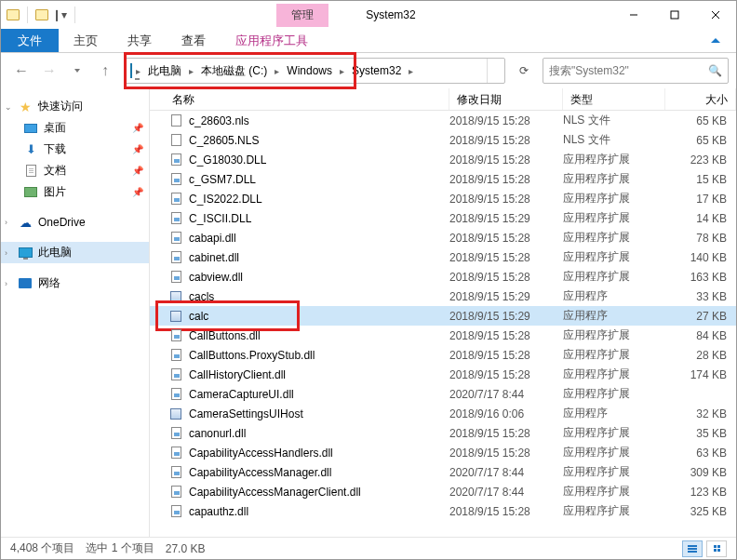 Image resolution: width=737 pixels, height=560 pixels. Describe the element at coordinates (715, 71) in the screenshot. I see `search-icon: 🔍` at that location.